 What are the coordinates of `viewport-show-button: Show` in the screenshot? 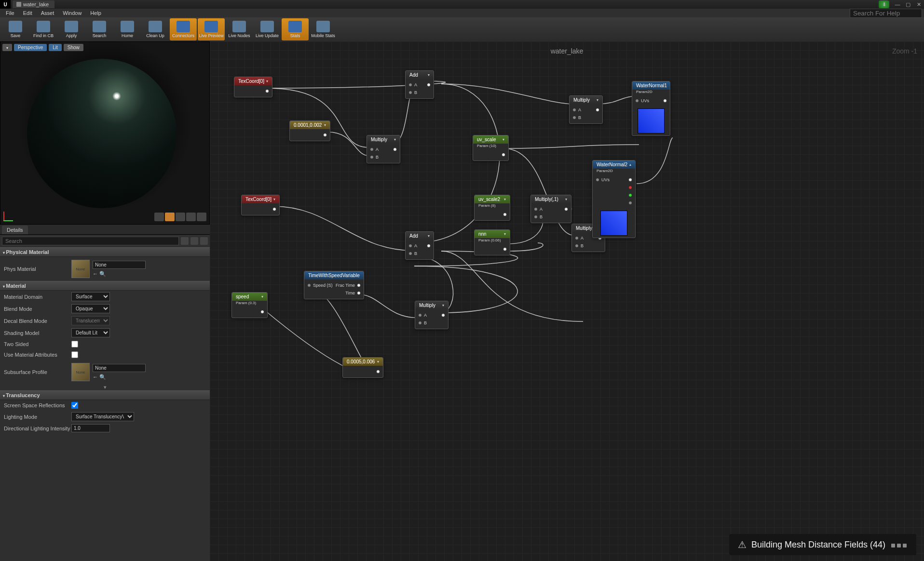 It's located at (73, 47).